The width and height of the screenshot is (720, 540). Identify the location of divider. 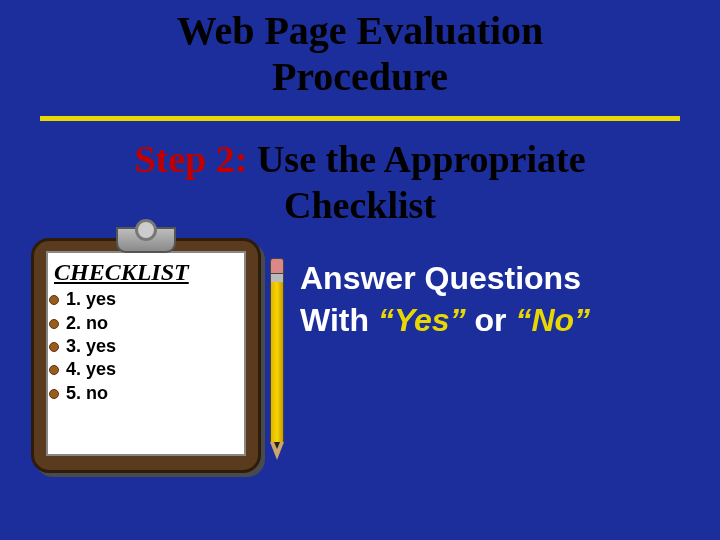
(360, 118).